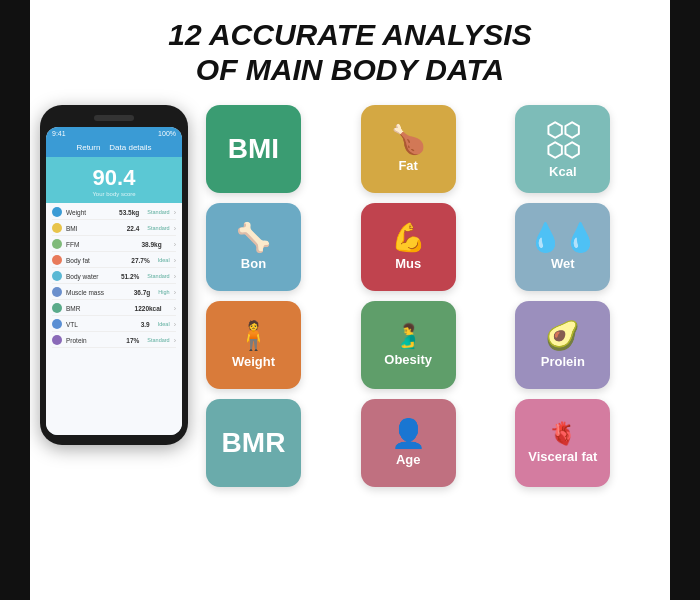 The width and height of the screenshot is (700, 600). I want to click on row-label: VTL, so click(102, 324).